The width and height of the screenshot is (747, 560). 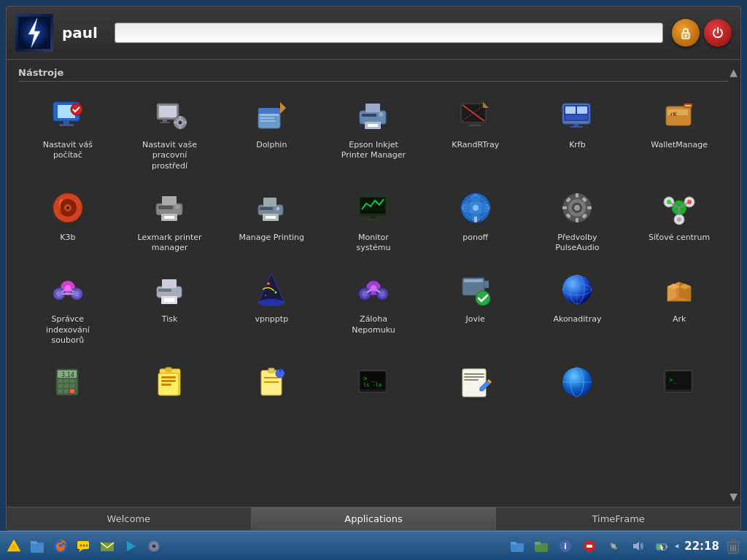 What do you see at coordinates (679, 238) in the screenshot?
I see `sitove-centrum-label: Síťové centrum` at bounding box center [679, 238].